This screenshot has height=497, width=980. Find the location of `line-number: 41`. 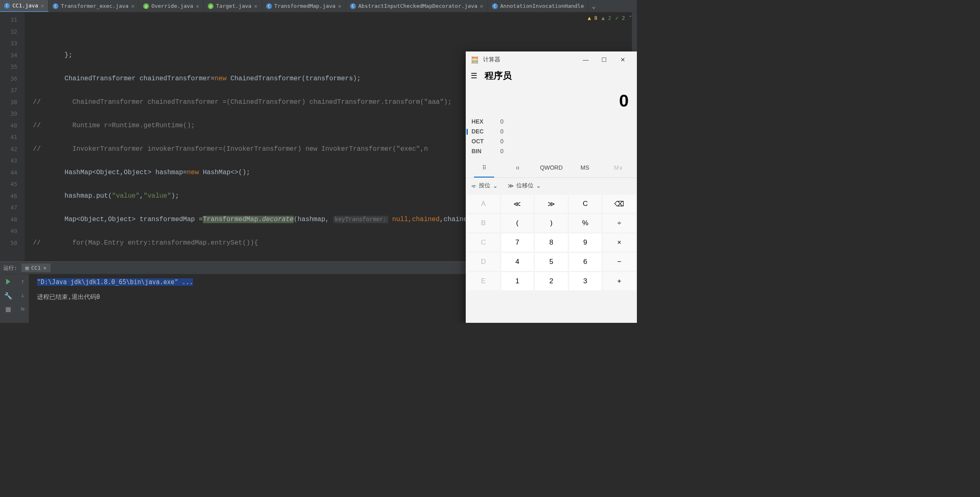

line-number: 41 is located at coordinates (9, 138).